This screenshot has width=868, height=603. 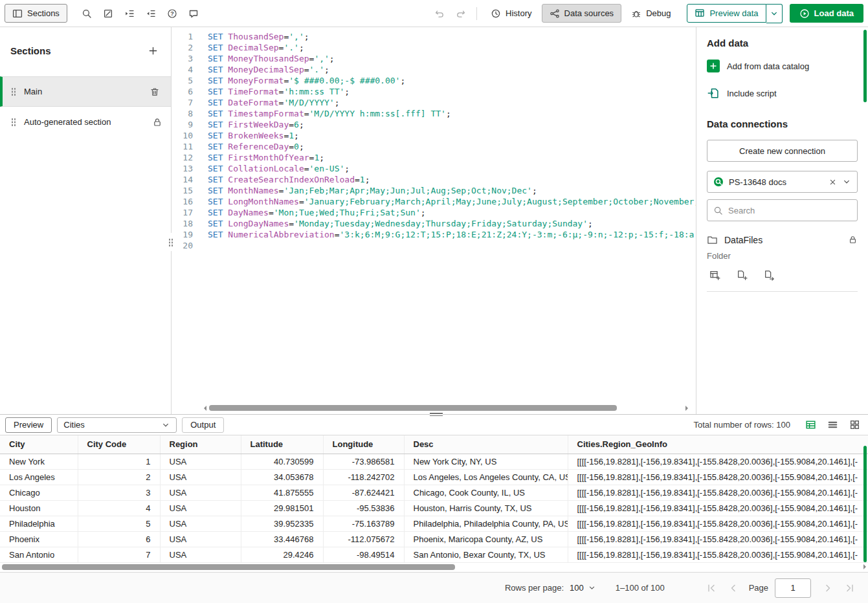 What do you see at coordinates (194, 14) in the screenshot?
I see `add-note-button` at bounding box center [194, 14].